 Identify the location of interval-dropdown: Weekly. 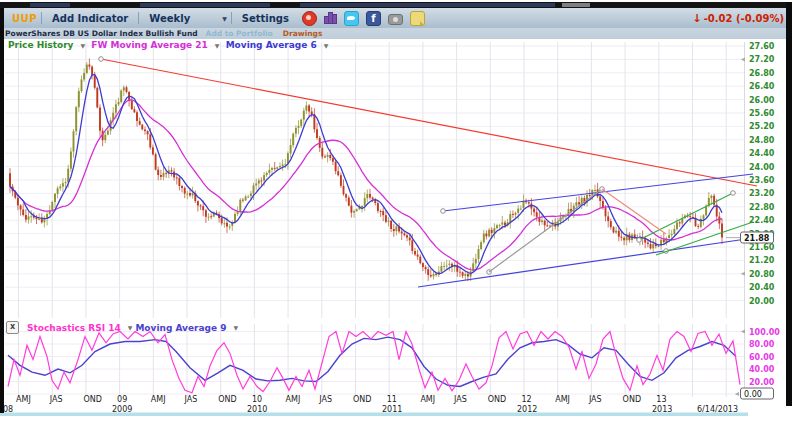
(170, 18).